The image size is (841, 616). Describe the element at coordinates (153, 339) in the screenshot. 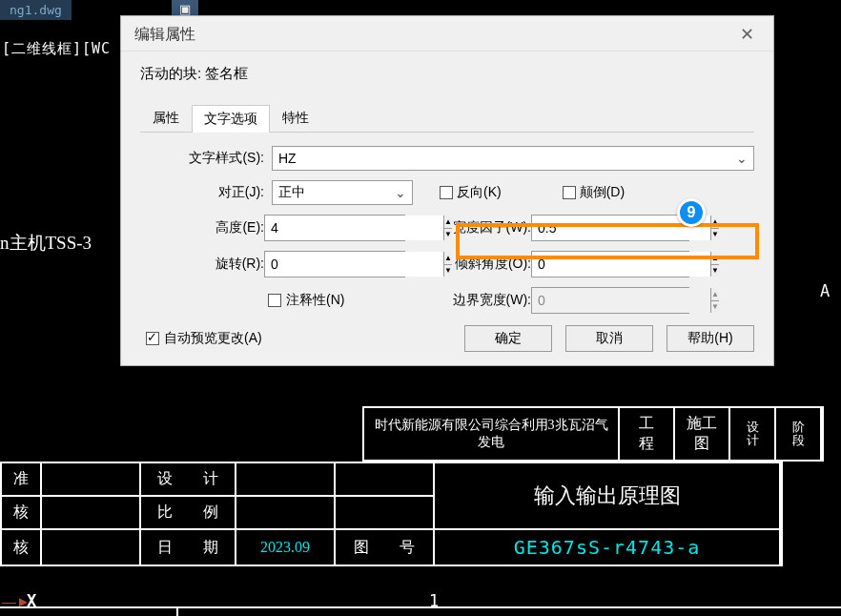

I see `auto-preview-checkbox` at that location.